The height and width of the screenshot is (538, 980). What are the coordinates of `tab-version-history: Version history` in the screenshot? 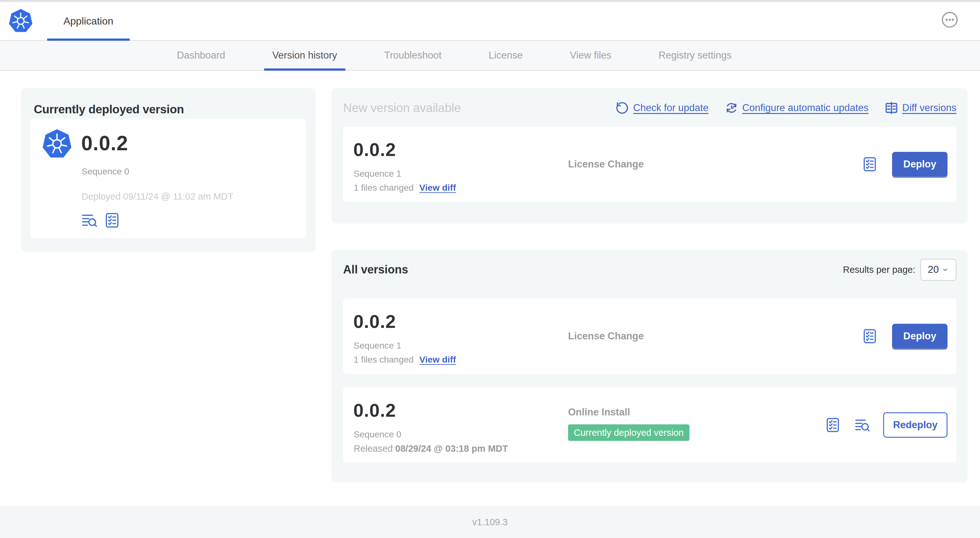 It's located at (305, 56).